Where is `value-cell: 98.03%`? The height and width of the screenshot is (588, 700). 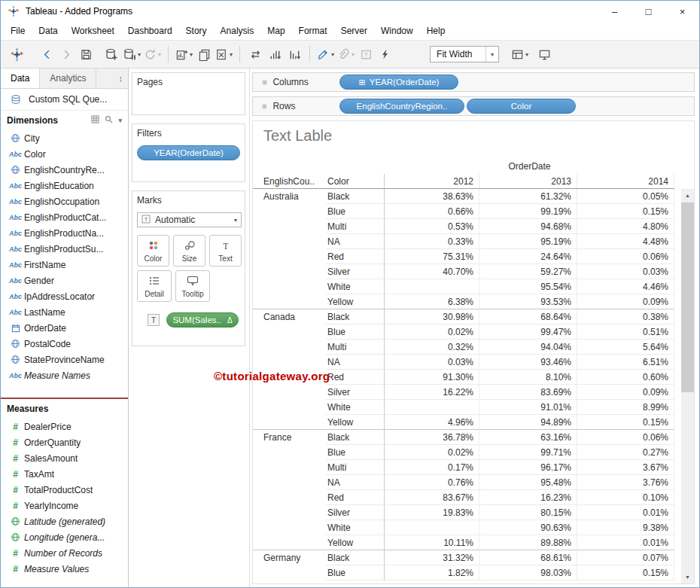
value-cell: 98.03% is located at coordinates (528, 573).